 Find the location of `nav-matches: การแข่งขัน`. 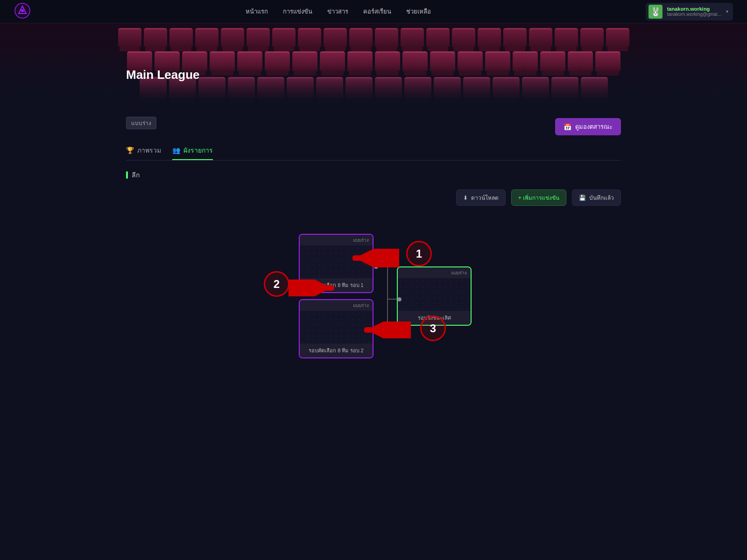

nav-matches: การแข่งขัน is located at coordinates (298, 11).